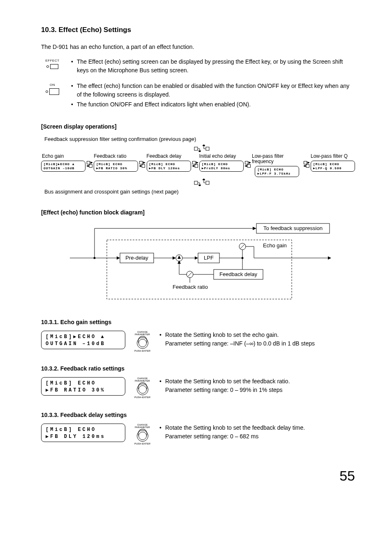 This screenshot has height=555, width=392. Describe the element at coordinates (53, 89) in the screenshot. I see `on-key-icon: ON` at that location.